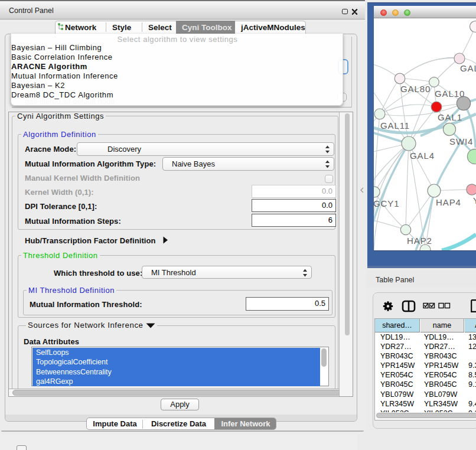 The image size is (476, 450). I want to click on svg-text: GAL10, so click(450, 93).